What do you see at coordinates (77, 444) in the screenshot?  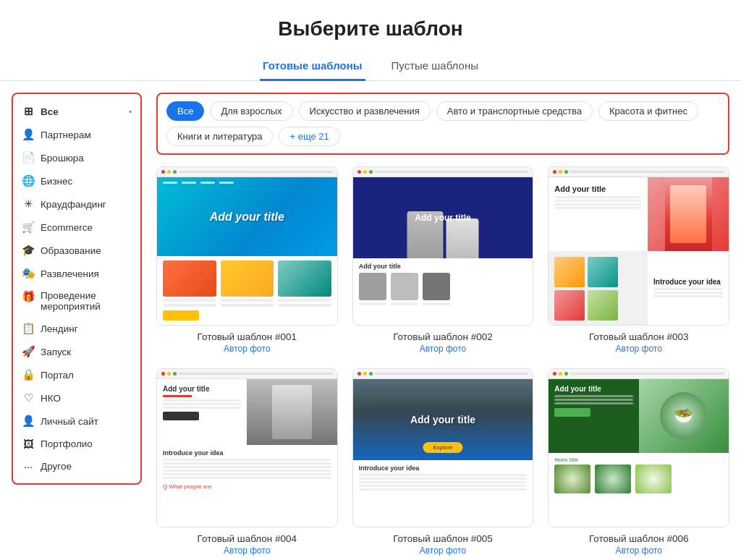 I see `sidebar-item-portfolio: 🖼 Портфолио` at bounding box center [77, 444].